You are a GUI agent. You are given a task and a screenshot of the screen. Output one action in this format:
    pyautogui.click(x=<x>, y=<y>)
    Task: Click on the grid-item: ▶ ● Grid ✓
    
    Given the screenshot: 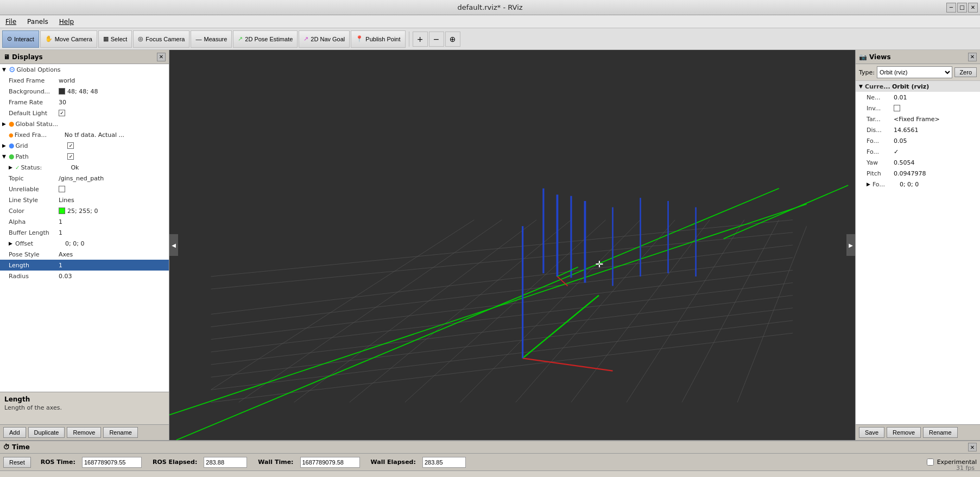 What is the action you would take?
    pyautogui.click(x=85, y=146)
    